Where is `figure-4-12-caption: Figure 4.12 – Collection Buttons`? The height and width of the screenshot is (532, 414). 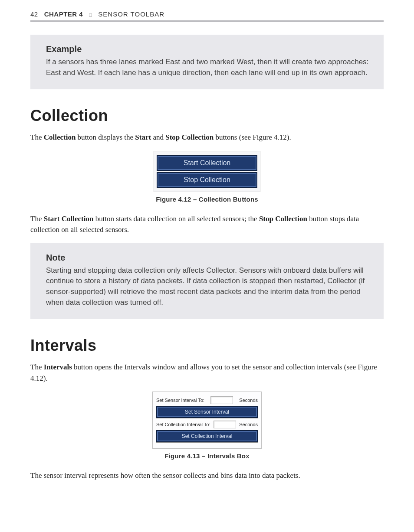 figure-4-12-caption: Figure 4.12 – Collection Buttons is located at coordinates (207, 199).